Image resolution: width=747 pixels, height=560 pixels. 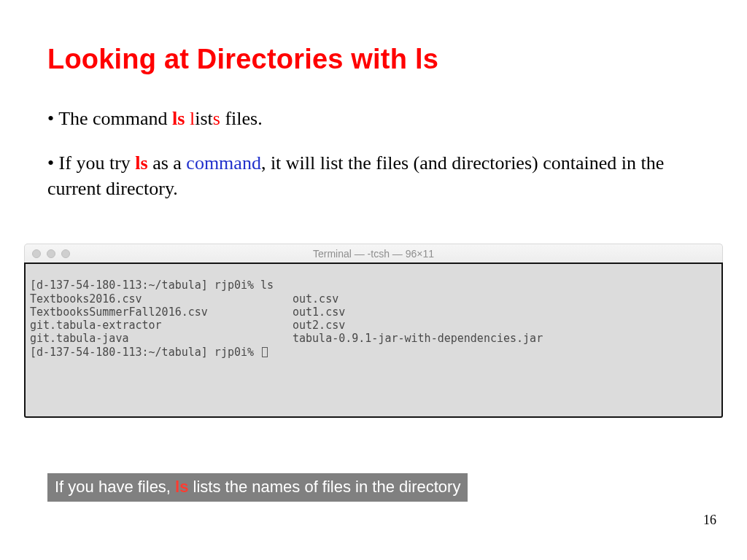 What do you see at coordinates (241, 118) in the screenshot?
I see `text: files.` at bounding box center [241, 118].